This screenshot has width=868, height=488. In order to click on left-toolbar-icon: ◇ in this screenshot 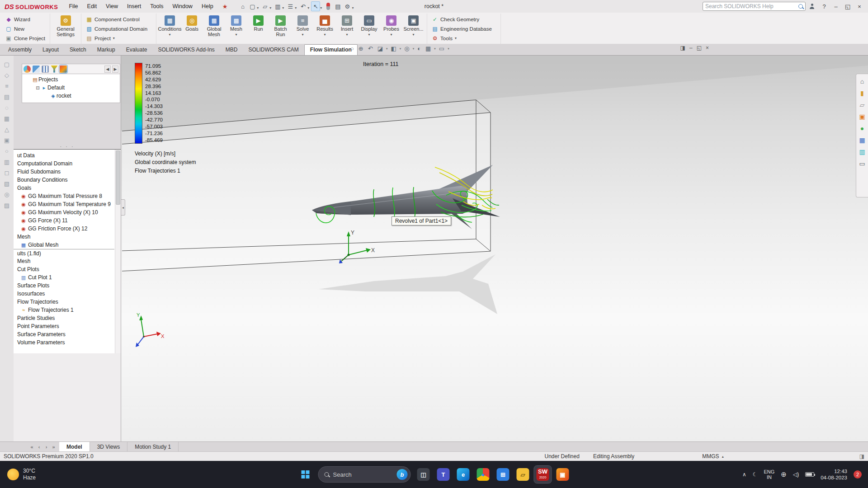, I will do `click(7, 75)`.